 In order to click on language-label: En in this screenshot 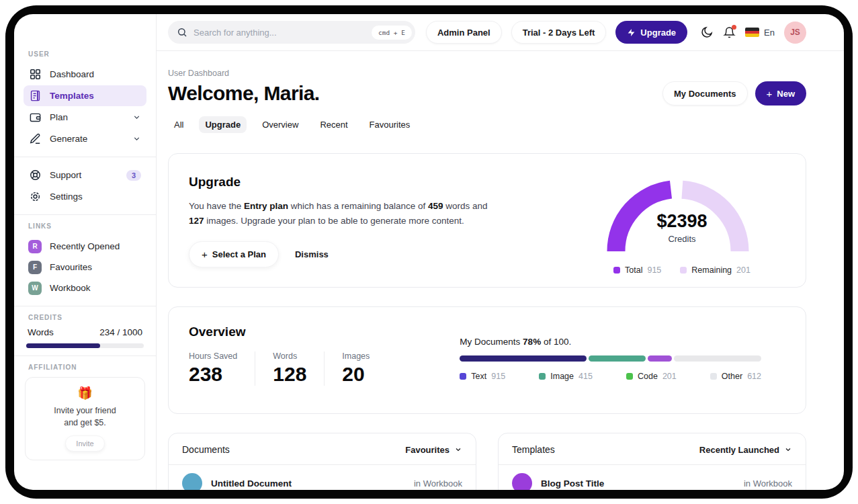, I will do `click(769, 32)`.